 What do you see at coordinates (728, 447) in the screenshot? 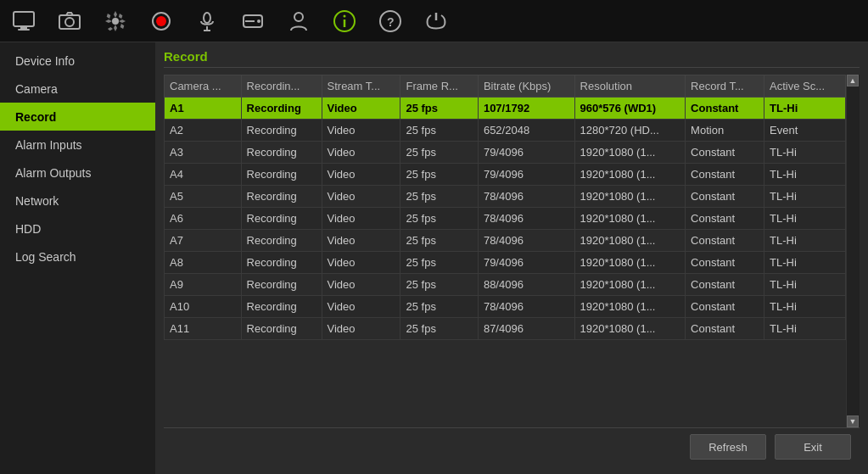
I see `refresh-button: Refresh` at bounding box center [728, 447].